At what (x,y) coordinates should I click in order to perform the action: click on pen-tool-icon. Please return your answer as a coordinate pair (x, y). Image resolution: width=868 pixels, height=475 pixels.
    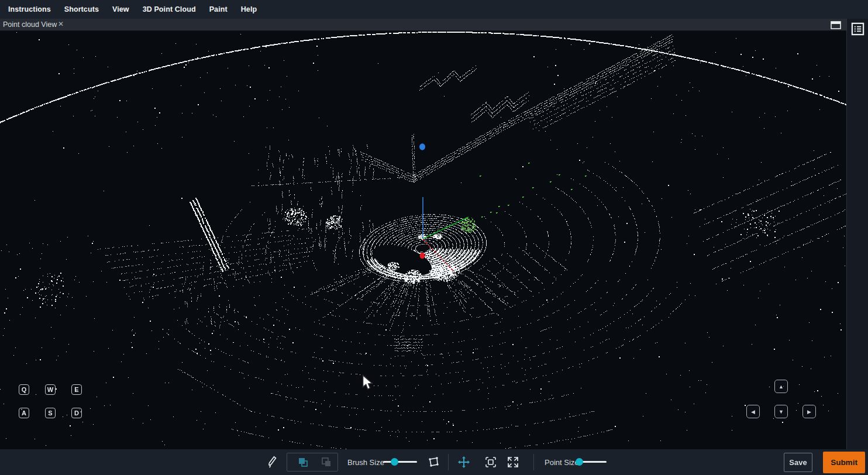
    Looking at the image, I should click on (272, 462).